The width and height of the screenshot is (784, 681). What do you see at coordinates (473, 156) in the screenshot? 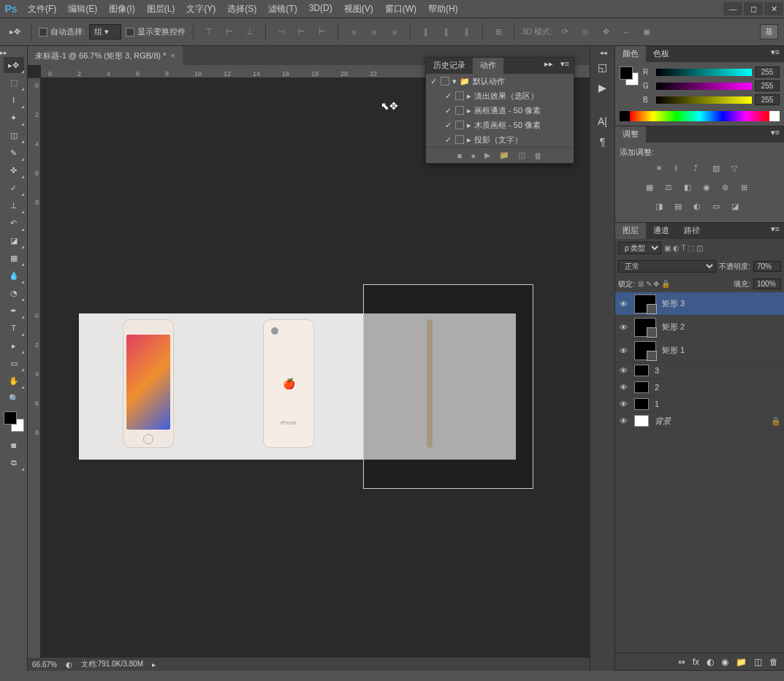
I see `record-icon: ●` at bounding box center [473, 156].